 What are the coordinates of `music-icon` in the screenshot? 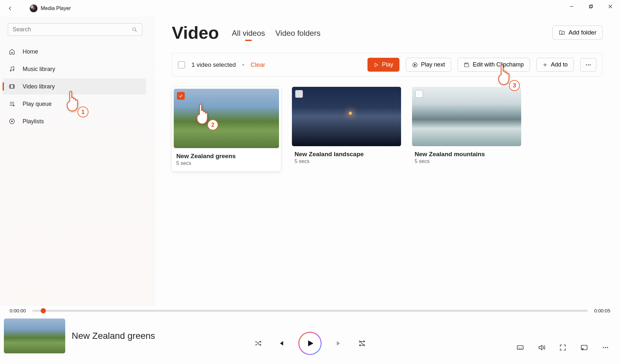 It's located at (12, 69).